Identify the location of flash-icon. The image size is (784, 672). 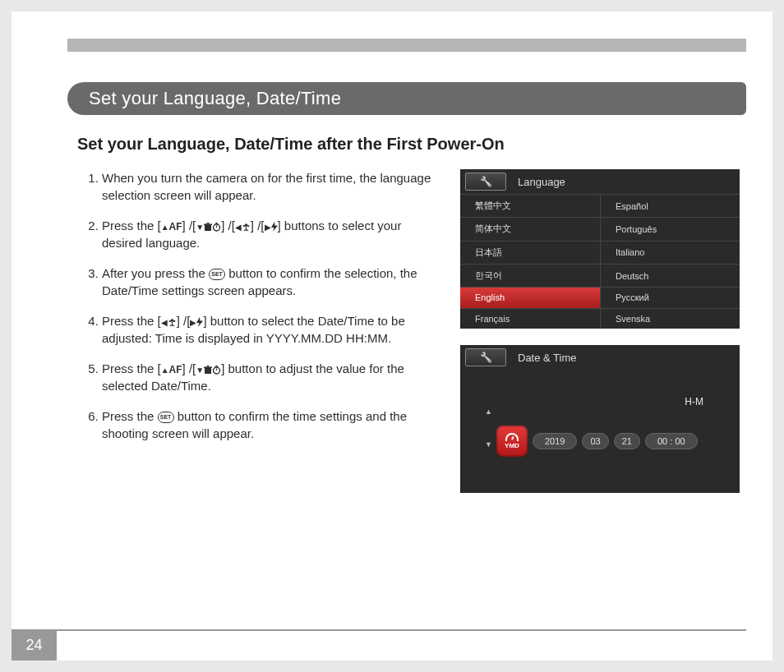
(274, 227).